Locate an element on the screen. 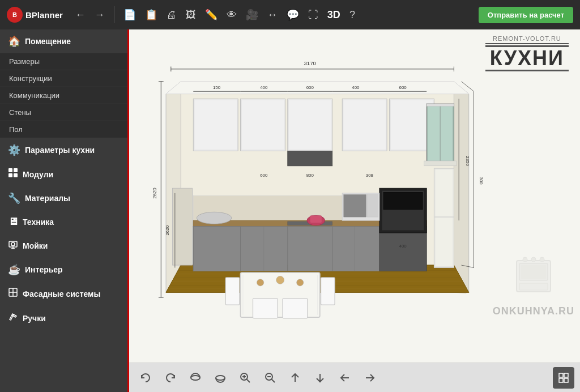  help-icon: ? is located at coordinates (352, 15).